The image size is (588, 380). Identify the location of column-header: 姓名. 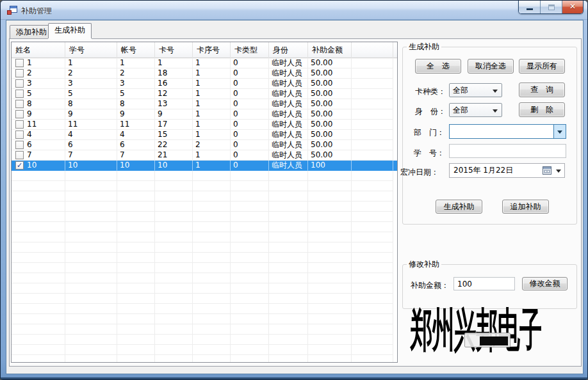
(38, 50).